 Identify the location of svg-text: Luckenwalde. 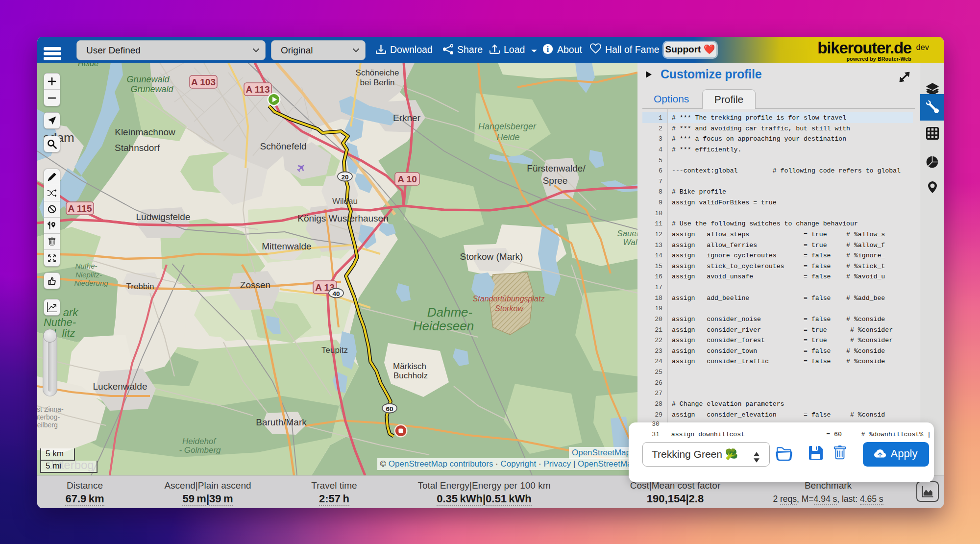
(121, 386).